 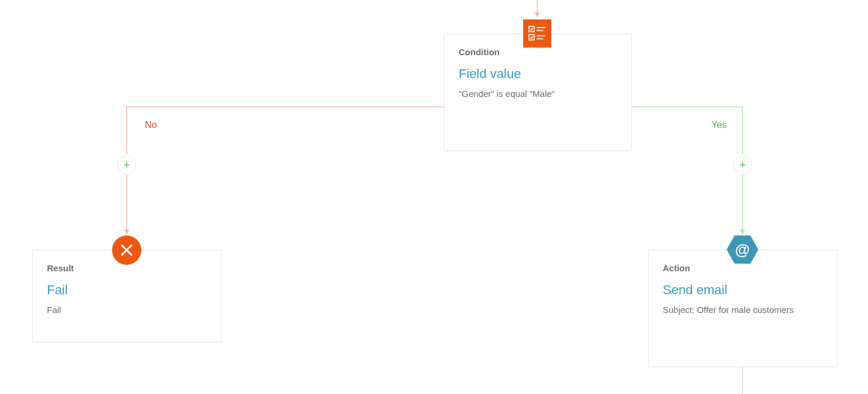 What do you see at coordinates (127, 310) in the screenshot?
I see `result-description: Fail` at bounding box center [127, 310].